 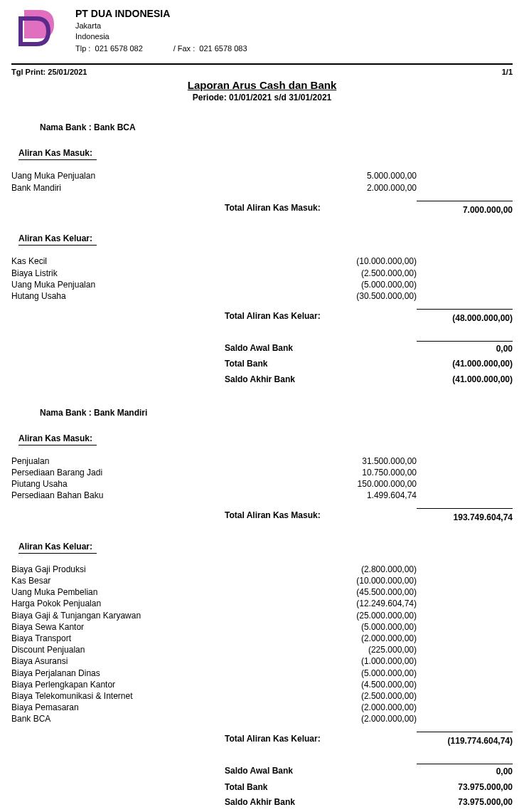 What do you see at coordinates (161, 48) in the screenshot?
I see `company-contact: Tlp : 021 6578 082 / Fax : 021 6578 083` at bounding box center [161, 48].